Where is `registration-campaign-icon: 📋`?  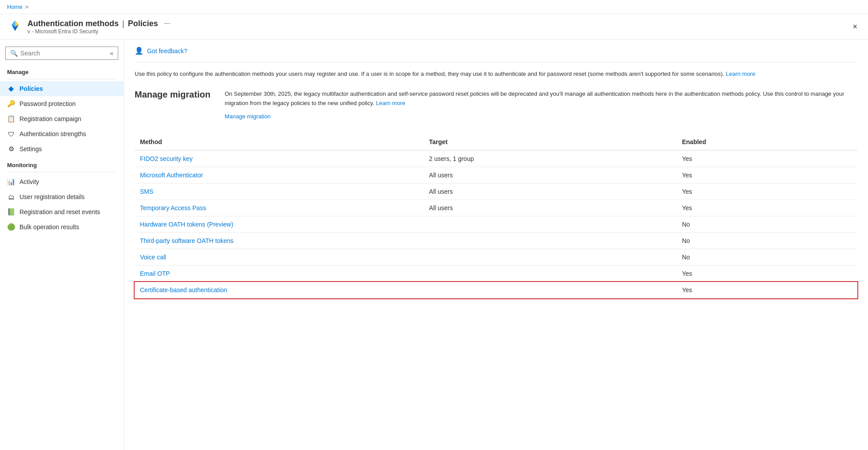
registration-campaign-icon: 📋 is located at coordinates (11, 119).